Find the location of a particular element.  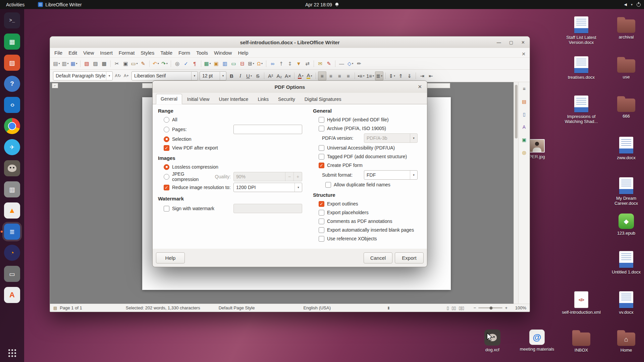

desktop-icon-staff-list: Staff List Latest Version.docx is located at coordinates (581, 31).